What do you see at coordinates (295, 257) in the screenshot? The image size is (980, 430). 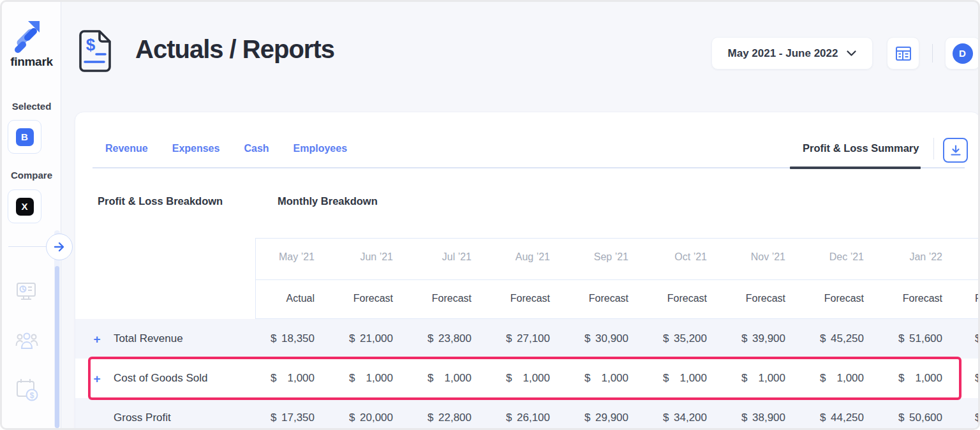 I see `month-label: May ’21` at bounding box center [295, 257].